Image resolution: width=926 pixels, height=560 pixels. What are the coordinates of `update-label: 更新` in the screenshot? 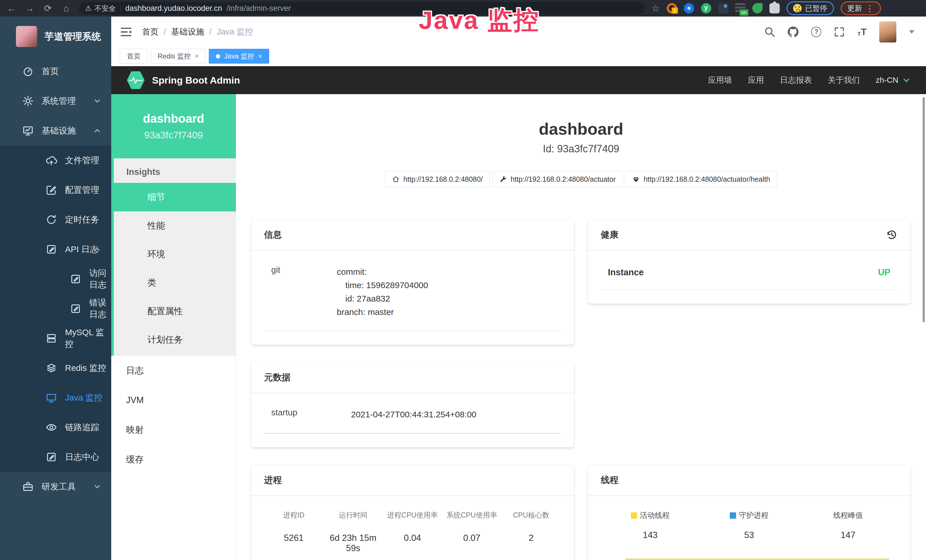 It's located at (855, 8).